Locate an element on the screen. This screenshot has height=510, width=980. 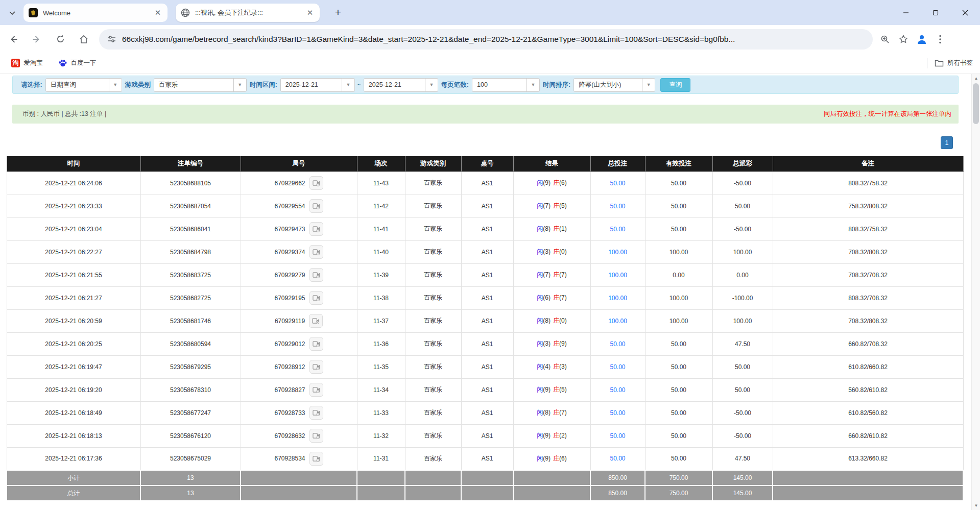
home-icon is located at coordinates (84, 39).